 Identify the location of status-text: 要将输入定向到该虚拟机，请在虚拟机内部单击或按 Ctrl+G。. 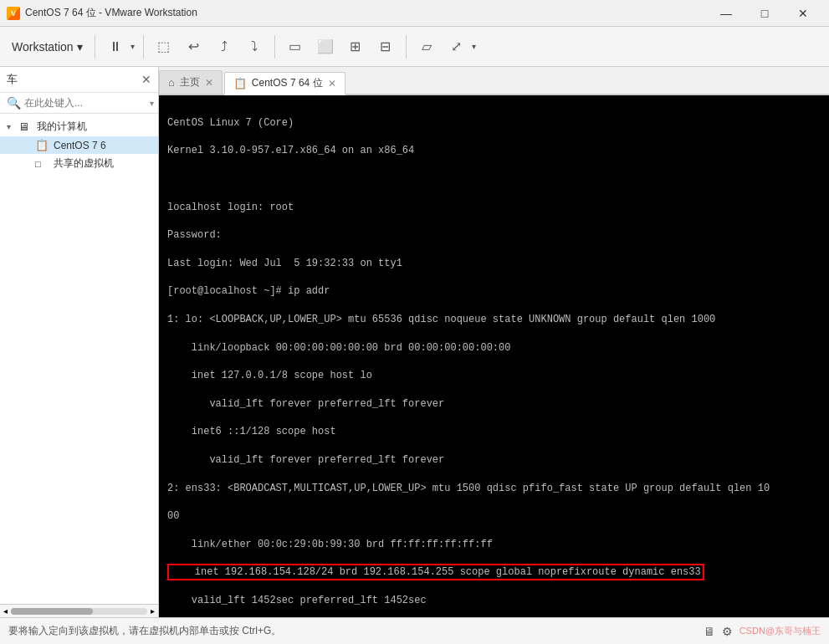
(356, 631).